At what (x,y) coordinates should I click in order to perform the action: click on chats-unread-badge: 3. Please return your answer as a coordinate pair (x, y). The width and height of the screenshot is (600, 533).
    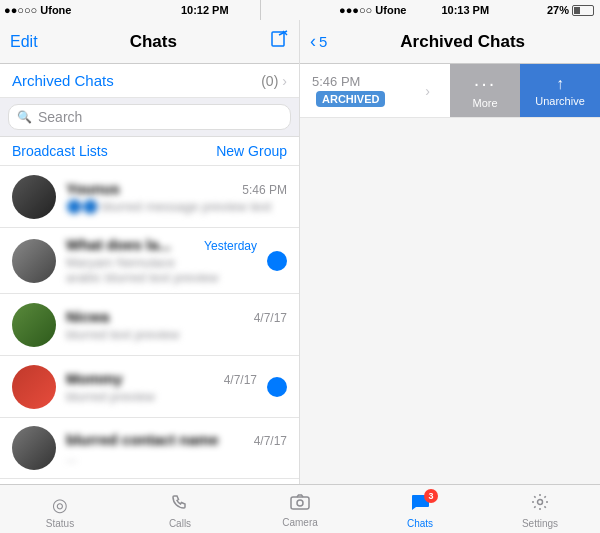
    Looking at the image, I should click on (431, 496).